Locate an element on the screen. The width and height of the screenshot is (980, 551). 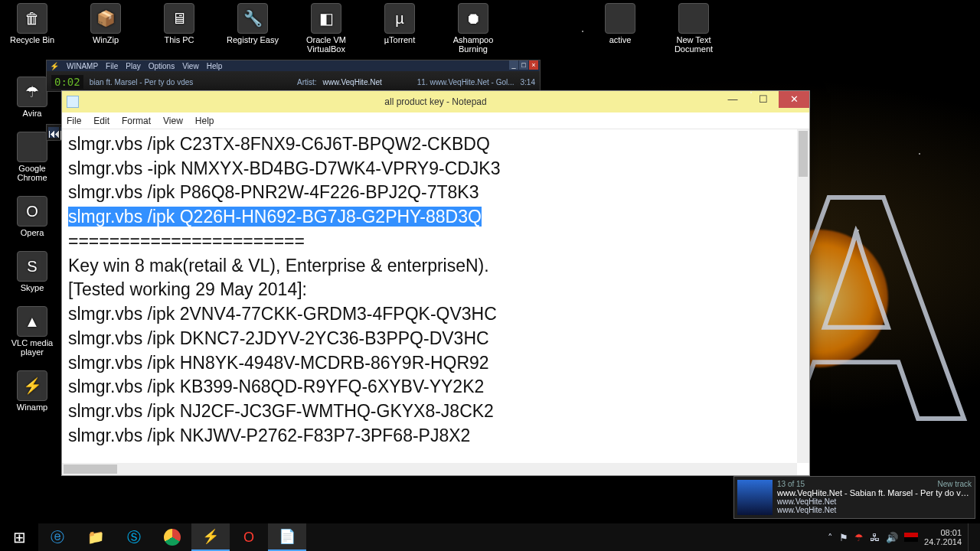
winamp-menu-options: Options is located at coordinates (162, 66).